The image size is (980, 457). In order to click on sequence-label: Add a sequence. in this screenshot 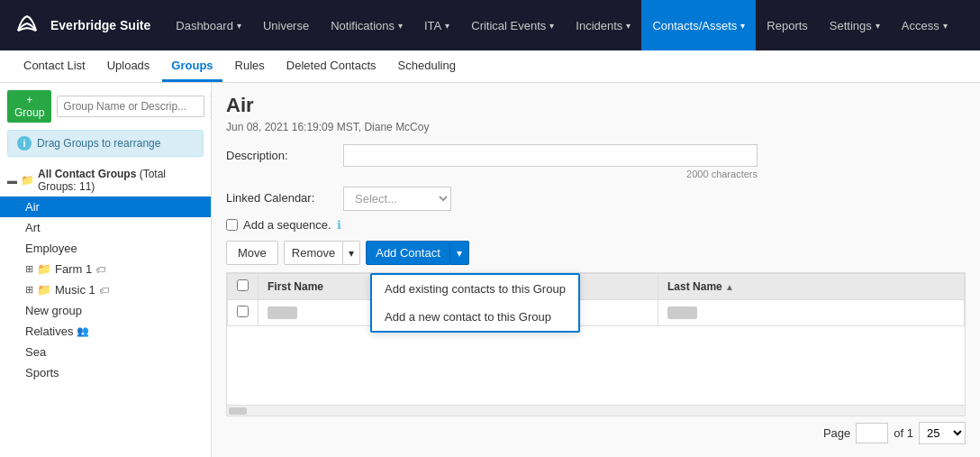, I will do `click(287, 225)`.